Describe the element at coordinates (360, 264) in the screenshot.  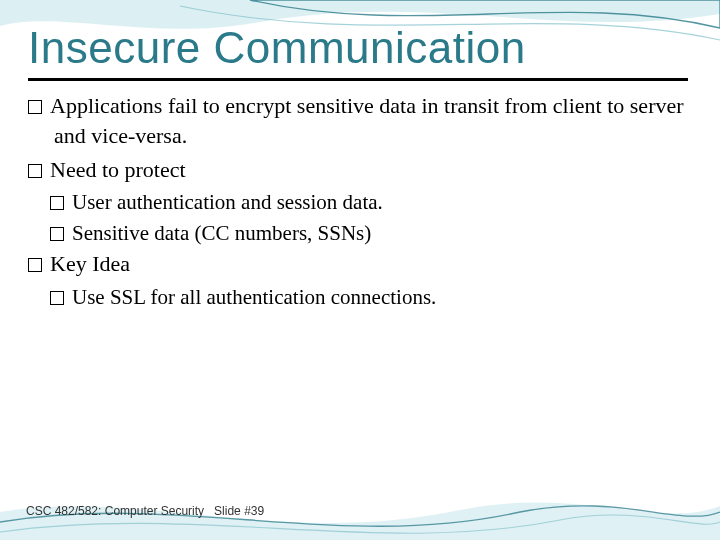
I see `bullet-level1: Key Idea` at that location.